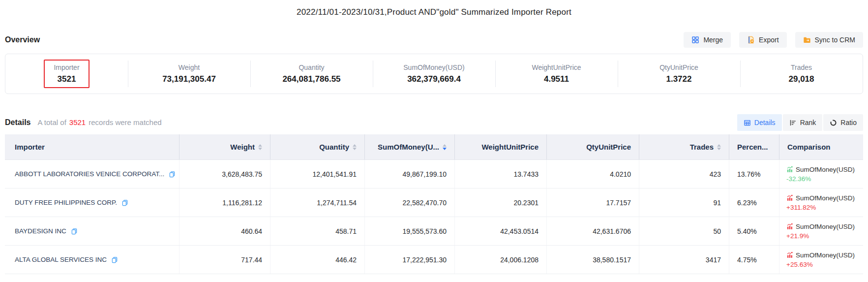  What do you see at coordinates (434, 147) in the screenshot?
I see `table-header-row: ImporterWeightQuantitySumOfMoney(U...Wei…` at bounding box center [434, 147].